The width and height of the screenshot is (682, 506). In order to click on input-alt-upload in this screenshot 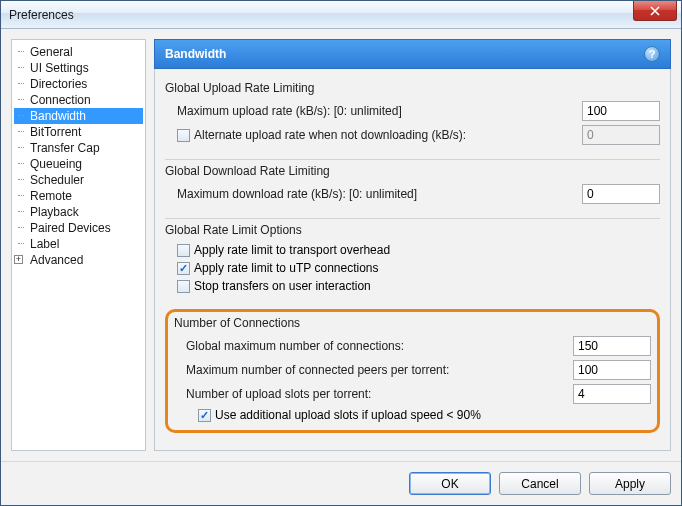, I will do `click(621, 135)`.